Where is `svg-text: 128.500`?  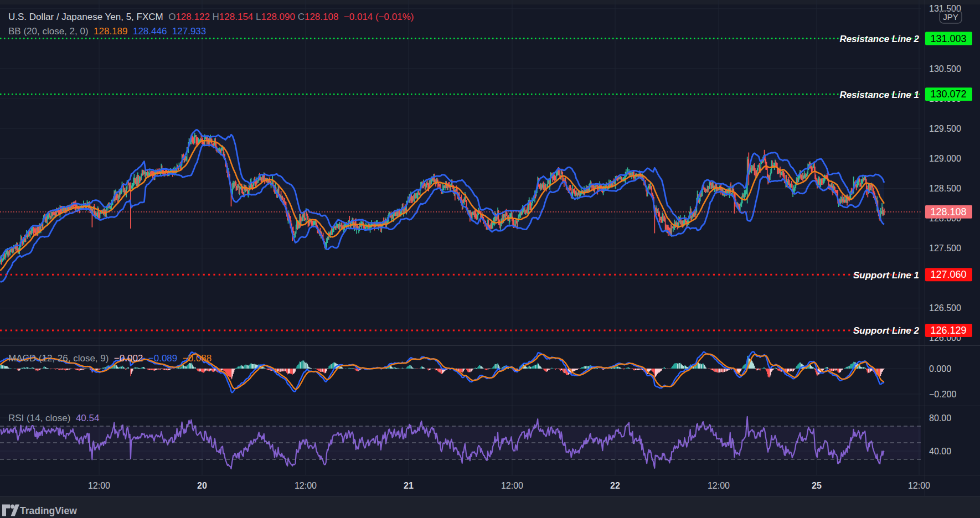
svg-text: 128.500 is located at coordinates (945, 188).